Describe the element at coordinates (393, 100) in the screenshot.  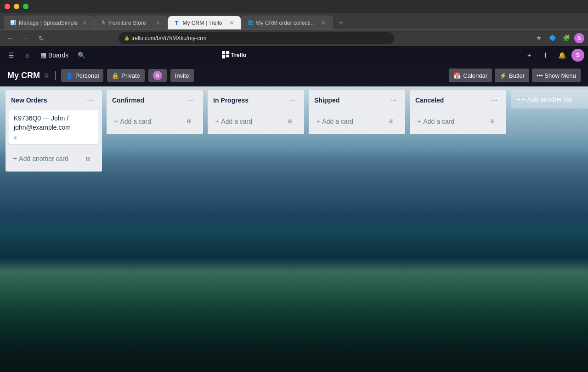
I see `list-menu-button-shipped: ···` at that location.